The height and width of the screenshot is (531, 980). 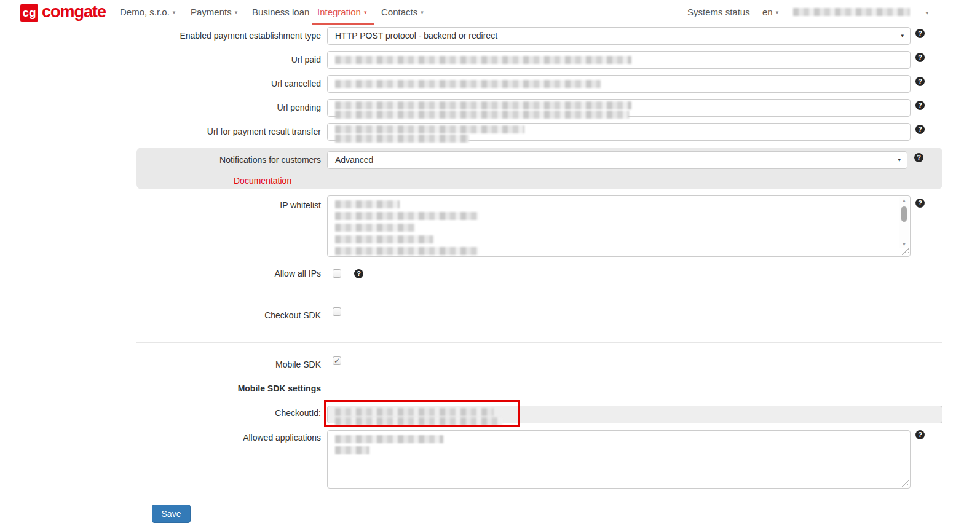 What do you see at coordinates (280, 12) in the screenshot?
I see `nav-item-label: Business loan` at bounding box center [280, 12].